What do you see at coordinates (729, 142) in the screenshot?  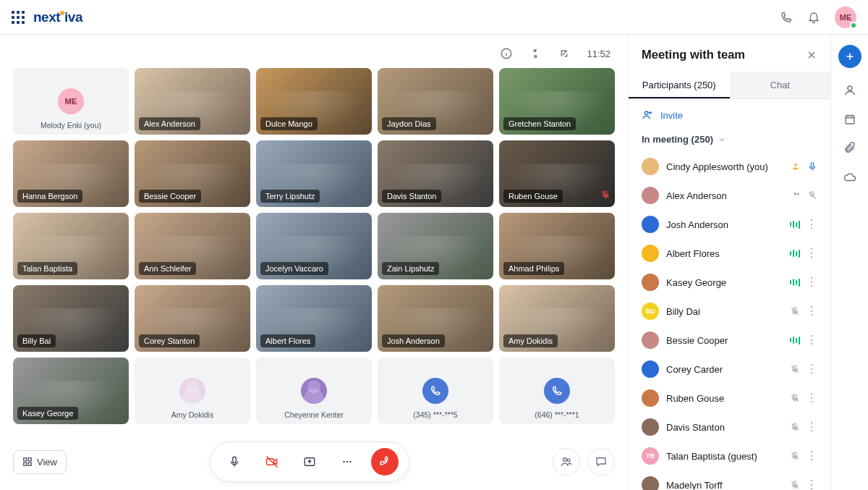 I see `section-inmeeting: In meeting (250)` at bounding box center [729, 142].